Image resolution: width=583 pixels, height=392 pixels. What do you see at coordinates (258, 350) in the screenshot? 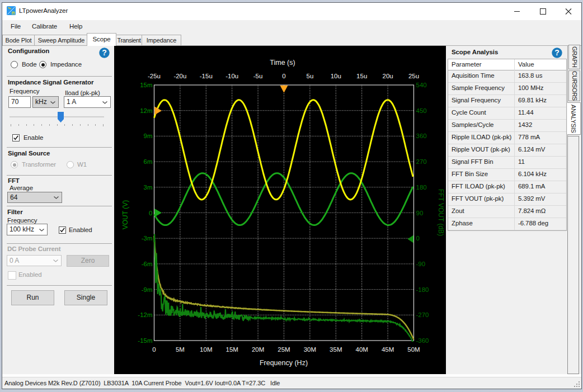
I see `svg-text: 20M` at bounding box center [258, 350].